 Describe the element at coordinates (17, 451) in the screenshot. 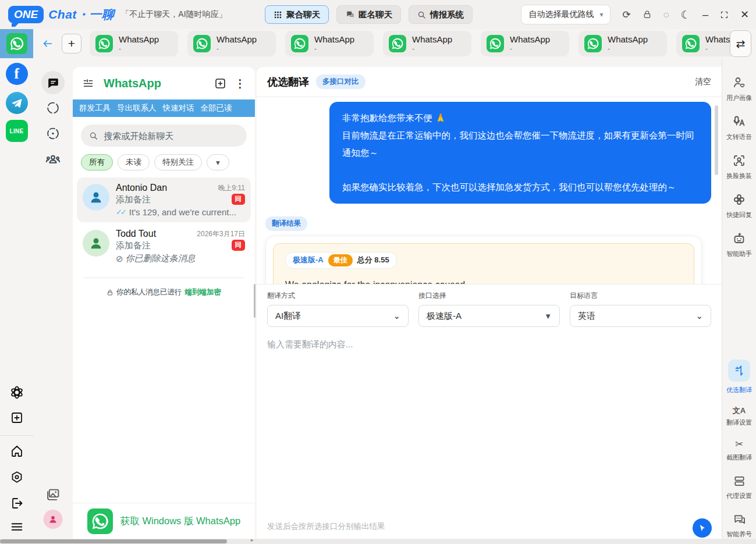

I see `home-icon` at that location.